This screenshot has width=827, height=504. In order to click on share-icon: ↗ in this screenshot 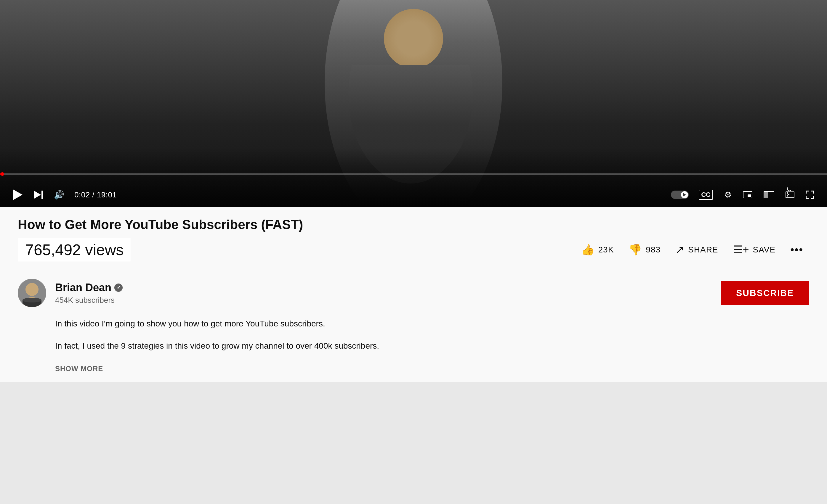, I will do `click(680, 249)`.